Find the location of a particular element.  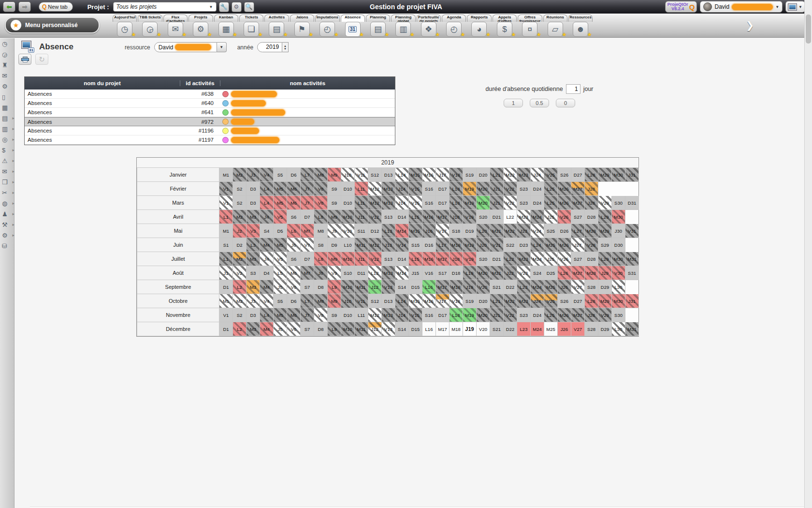

tab-resources: Ressources☻★ is located at coordinates (580, 26).